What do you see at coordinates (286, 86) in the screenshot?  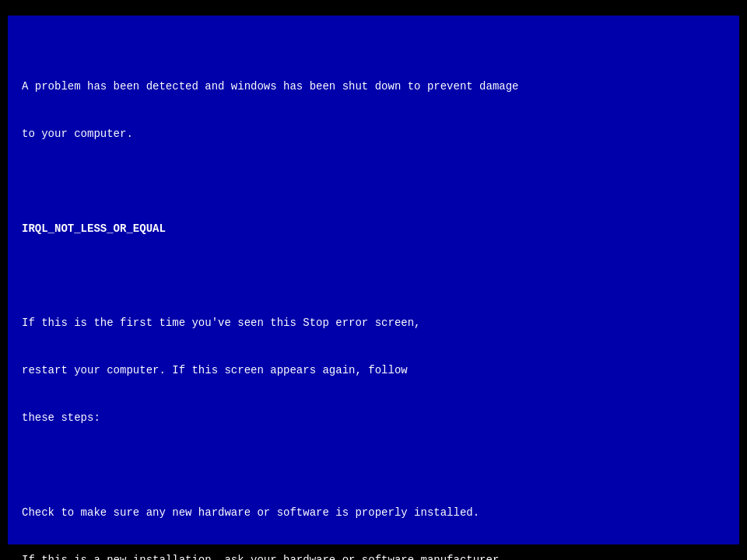 I see `bsod-line-1: A problem has been detected and windows …` at bounding box center [286, 86].